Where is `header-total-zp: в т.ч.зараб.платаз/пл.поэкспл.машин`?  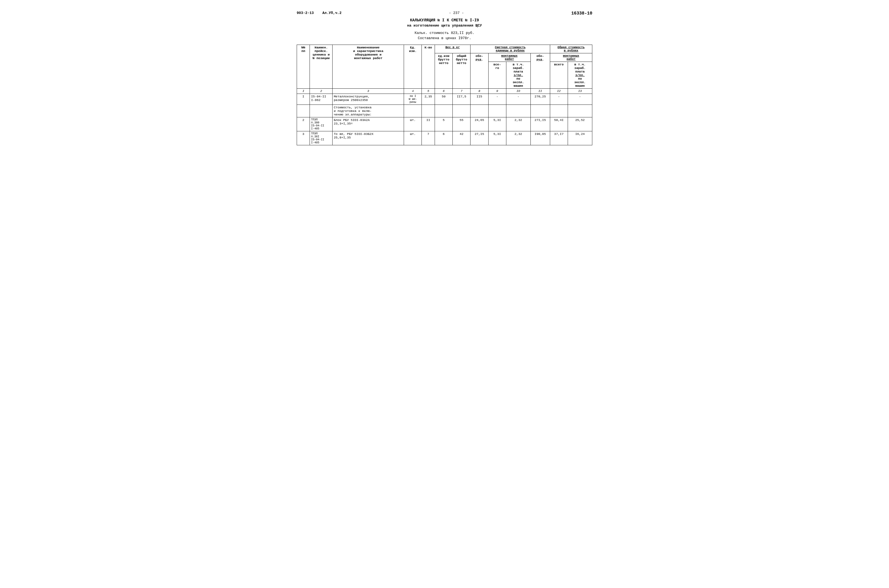 header-total-zp: в т.ч.зараб.платаз/пл.поэкспл.машин is located at coordinates (580, 75).